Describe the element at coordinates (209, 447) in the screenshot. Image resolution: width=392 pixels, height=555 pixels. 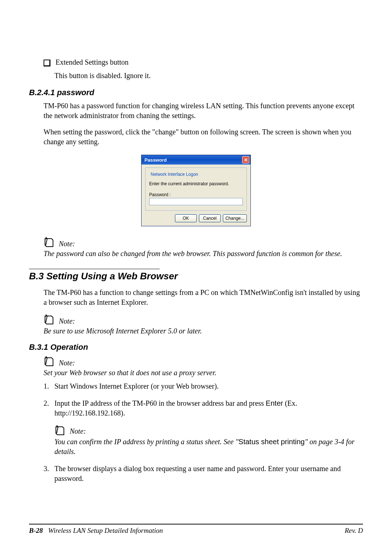
I see `note-text: You can confirm the IP address by printi…` at that location.